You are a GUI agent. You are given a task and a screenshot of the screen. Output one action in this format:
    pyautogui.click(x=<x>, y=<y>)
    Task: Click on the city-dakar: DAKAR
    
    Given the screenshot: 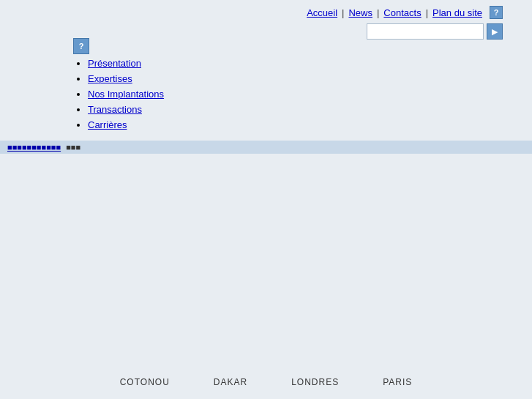 What is the action you would take?
    pyautogui.click(x=231, y=382)
    